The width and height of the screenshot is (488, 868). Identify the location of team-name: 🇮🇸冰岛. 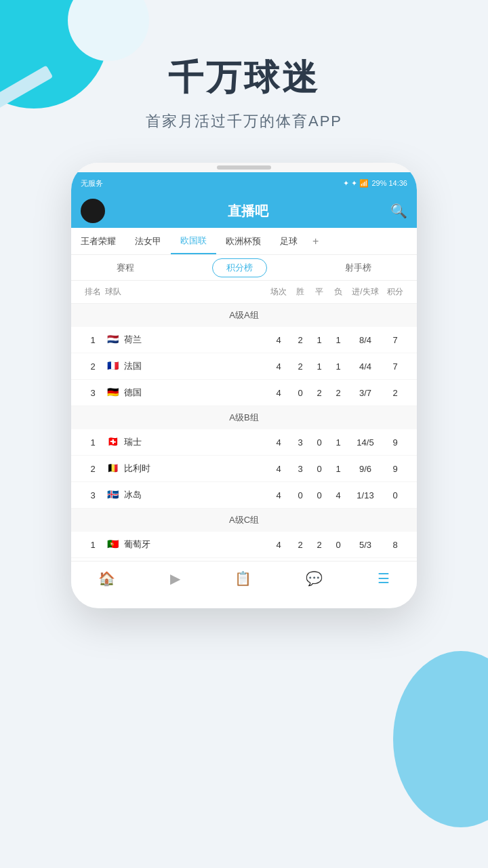
(186, 495).